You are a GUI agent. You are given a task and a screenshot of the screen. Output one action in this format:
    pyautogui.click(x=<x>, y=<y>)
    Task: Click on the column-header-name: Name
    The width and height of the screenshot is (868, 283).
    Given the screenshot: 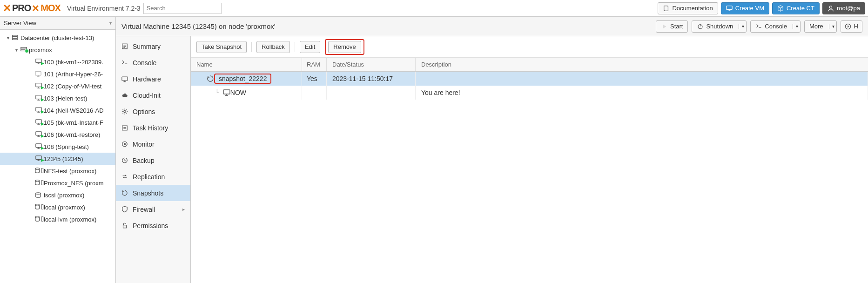 What is the action you would take?
    pyautogui.click(x=247, y=64)
    